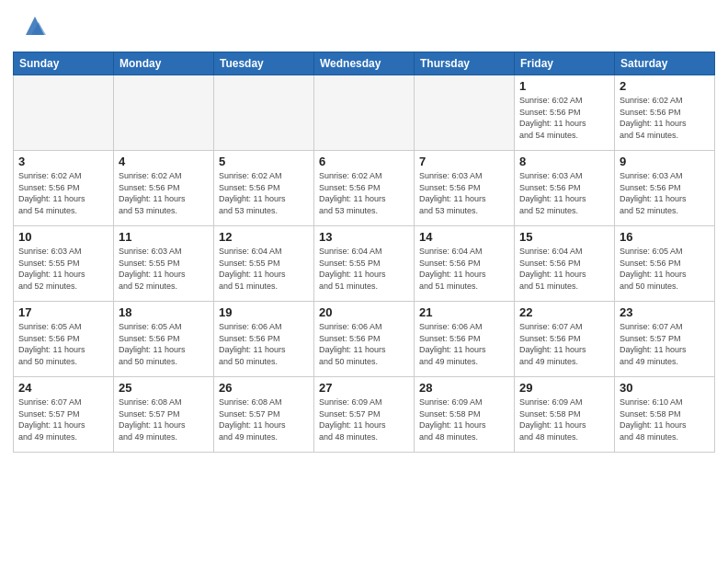  What do you see at coordinates (564, 264) in the screenshot?
I see `calendar-cell: 15Sunrise: 6:04 AM Sunset: 5:56 PM Dayli…` at bounding box center [564, 264].